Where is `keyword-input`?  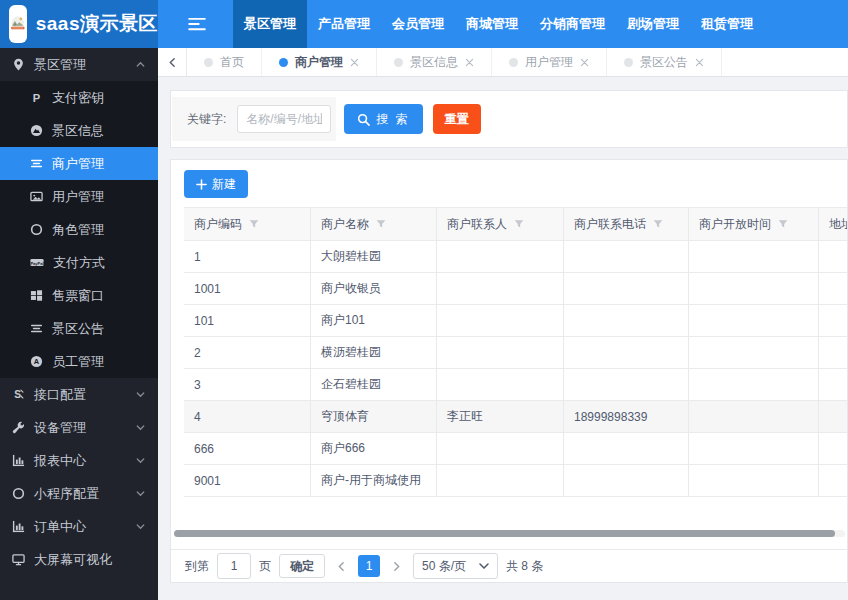
keyword-input is located at coordinates (284, 119).